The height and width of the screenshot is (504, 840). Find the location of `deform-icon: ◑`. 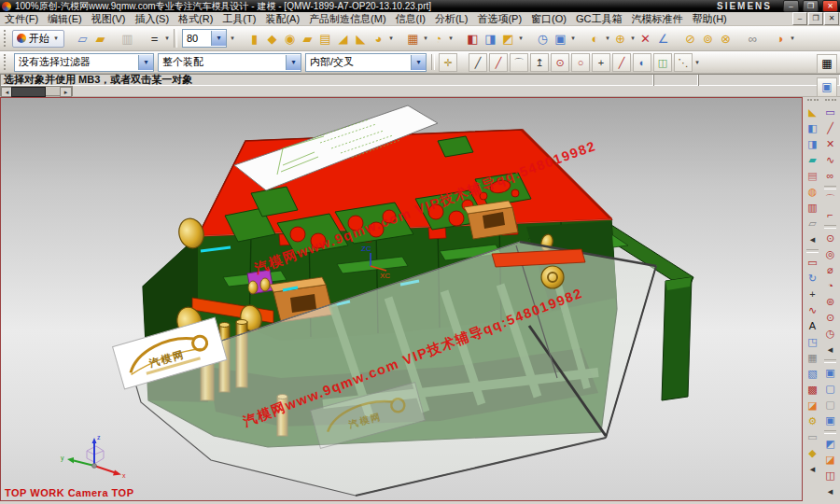

deform-icon: ◑ is located at coordinates (780, 39).